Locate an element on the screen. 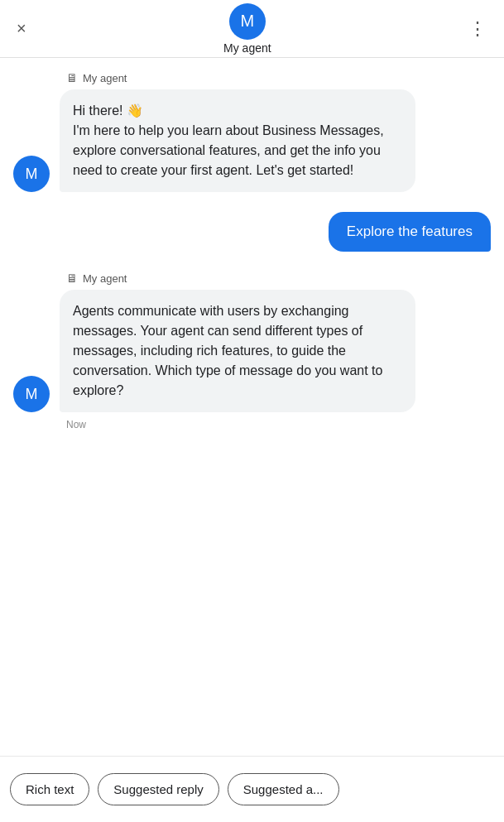 The image size is (504, 822). bubble-outgoing-1: Explore the features is located at coordinates (410, 232).